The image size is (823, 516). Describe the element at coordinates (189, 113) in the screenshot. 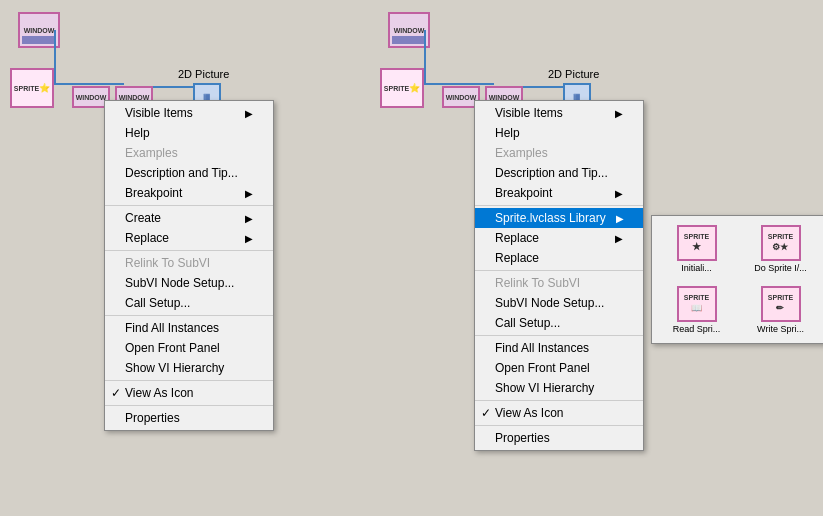

I see `left-menu-visible-items: Visible Items ▶` at that location.